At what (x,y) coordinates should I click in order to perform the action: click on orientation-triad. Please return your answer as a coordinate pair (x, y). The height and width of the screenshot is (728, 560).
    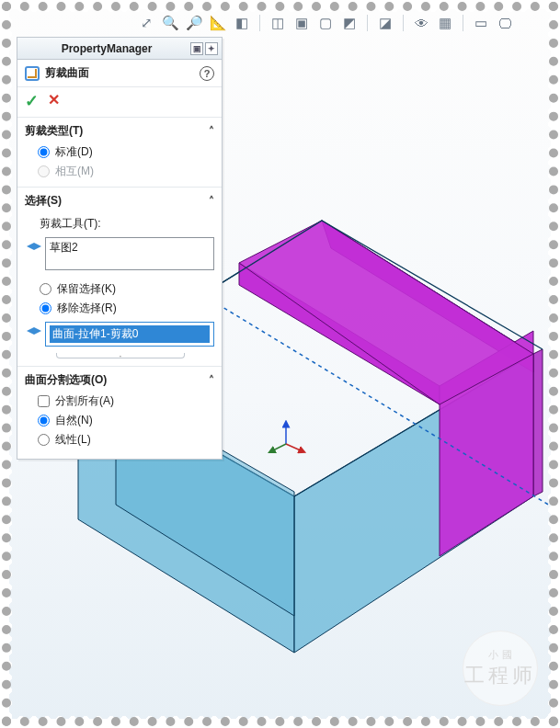
    Looking at the image, I should click on (290, 438).